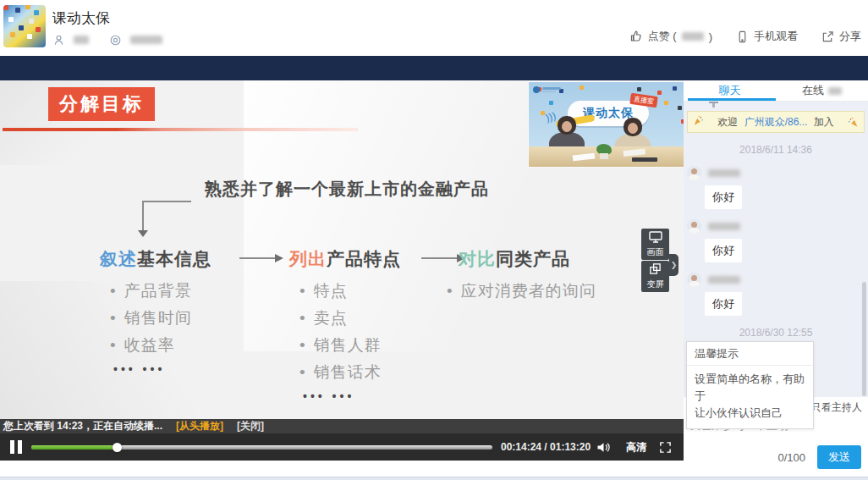  I want to click on like-label-close: ), so click(711, 37).